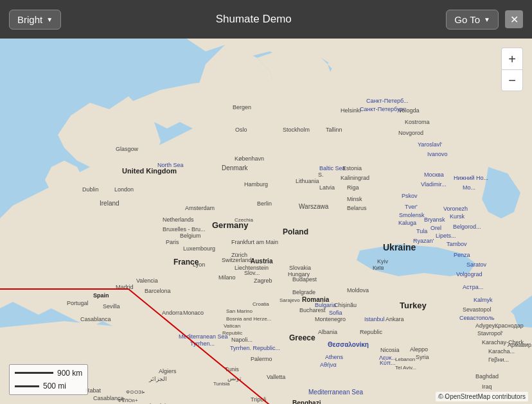 This screenshot has height=404, width=532. Describe the element at coordinates (300, 268) in the screenshot. I see `svg-text: Slovakia` at that location.